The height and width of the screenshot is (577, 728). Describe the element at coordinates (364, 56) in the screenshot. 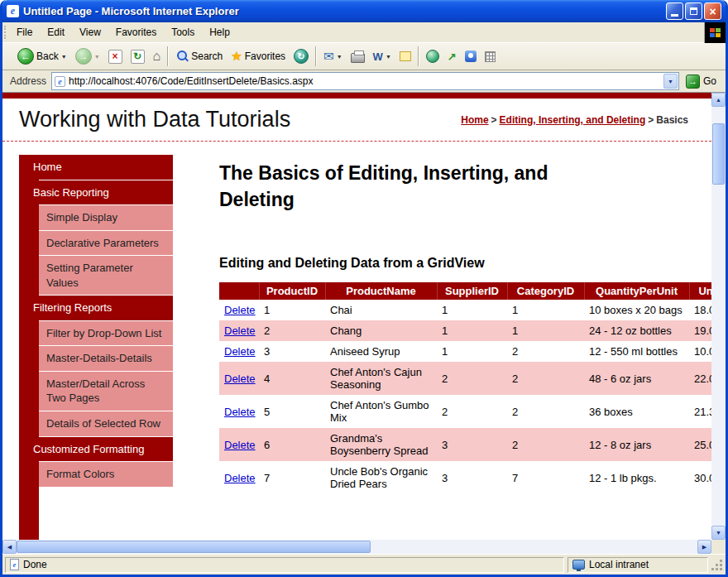

I see `standard-toolbar: ← Back ▼ → ▼ × ↻ ⌂ Search ★ Favorites ↻` at that location.